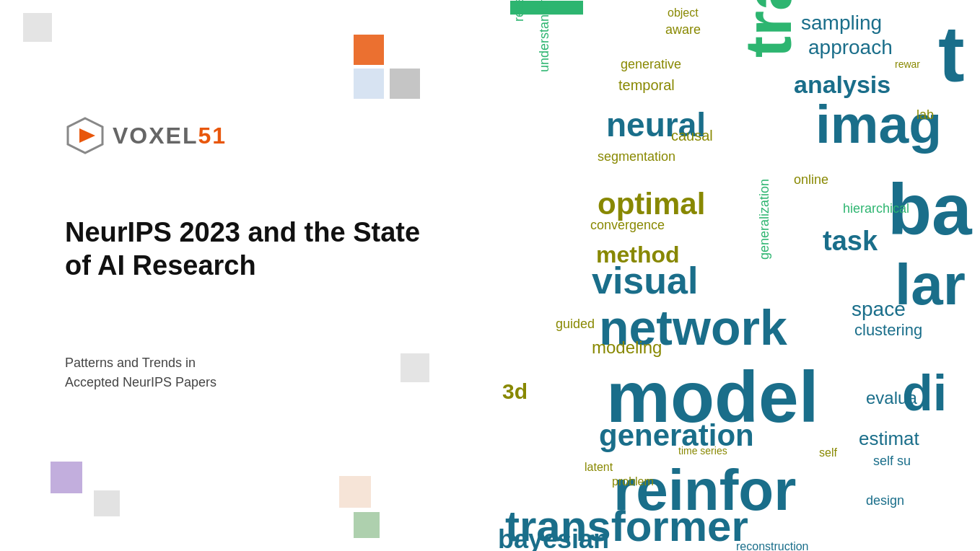 Image resolution: width=980 pixels, height=551 pixels. I want to click on word-13: generation, so click(677, 436).